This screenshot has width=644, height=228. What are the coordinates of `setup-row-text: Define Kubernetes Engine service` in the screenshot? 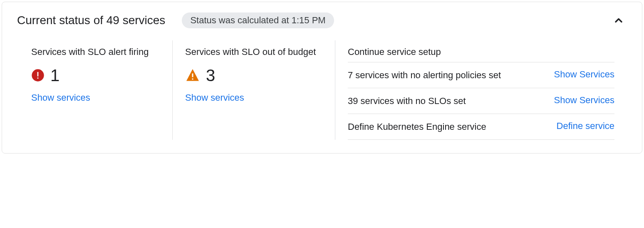 It's located at (448, 126).